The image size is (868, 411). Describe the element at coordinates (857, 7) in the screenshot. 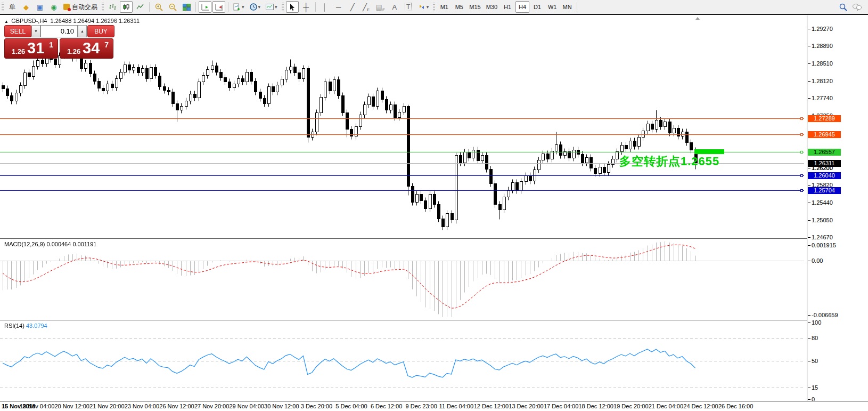

I see `chat-icon` at that location.